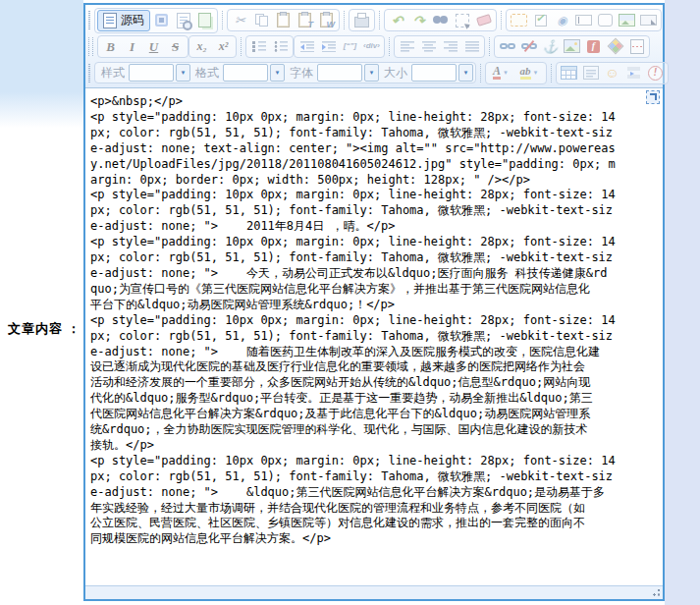 The height and width of the screenshot is (605, 700). Describe the element at coordinates (281, 47) in the screenshot. I see `unordered-list-button` at that location.